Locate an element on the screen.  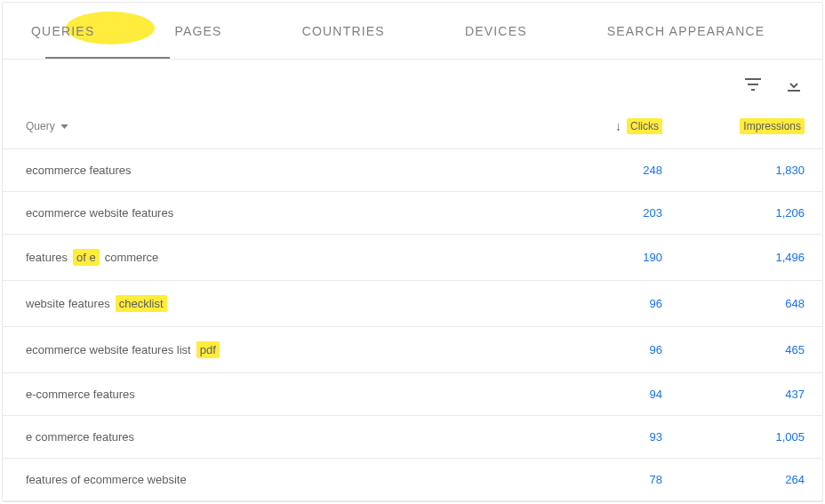
table-row: e commerce features931,005 is located at coordinates (412, 437).